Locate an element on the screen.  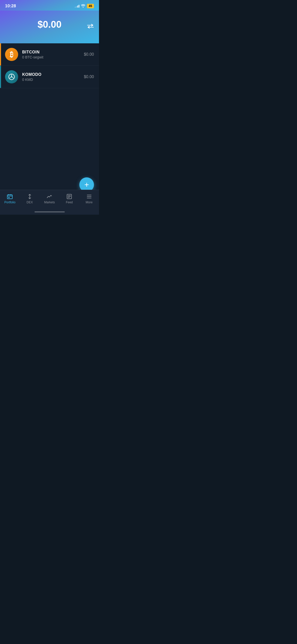
dex-icon is located at coordinates (30, 197).